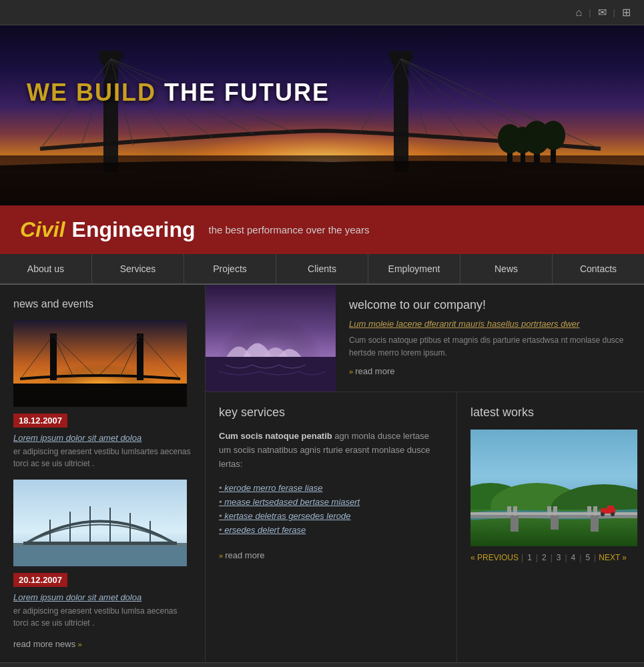 This screenshot has height=667, width=644. Describe the element at coordinates (322, 229) in the screenshot. I see `brand-bar: Civil Engineering the best performance o…` at that location.